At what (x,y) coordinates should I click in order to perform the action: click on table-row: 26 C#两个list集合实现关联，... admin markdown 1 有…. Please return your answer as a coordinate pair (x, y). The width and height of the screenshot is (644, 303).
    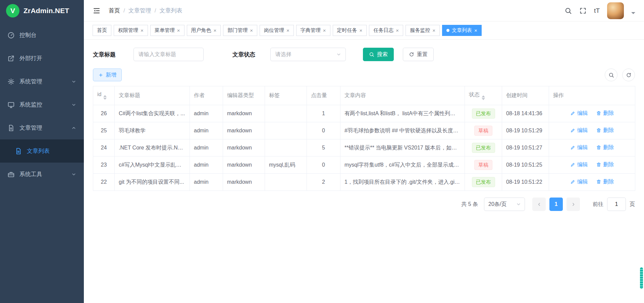
    Looking at the image, I should click on (364, 114).